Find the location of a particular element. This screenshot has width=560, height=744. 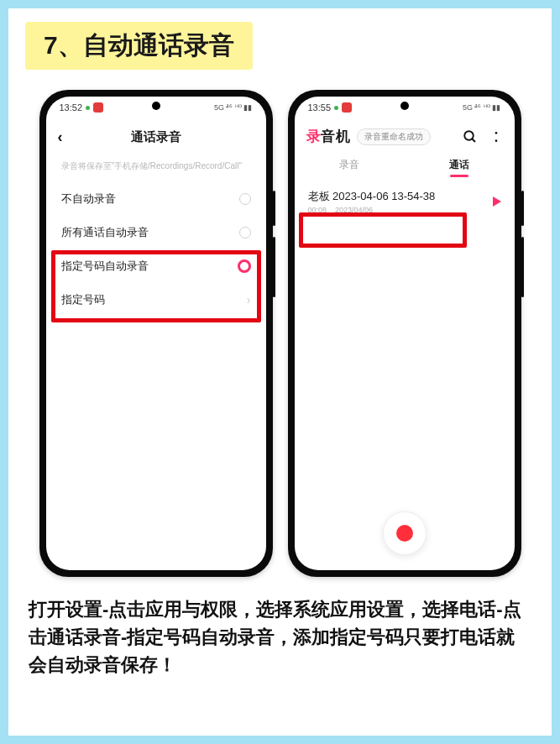

more-icon is located at coordinates (496, 137).